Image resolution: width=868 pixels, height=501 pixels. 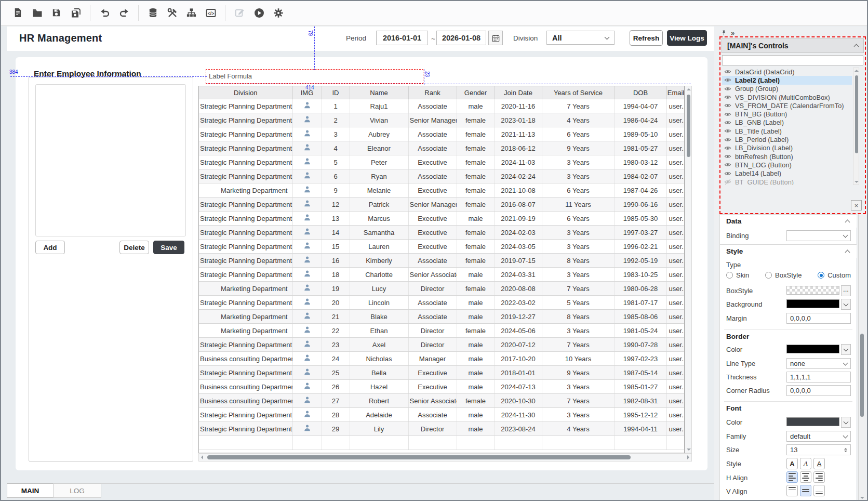 I want to click on cell-name: Axel, so click(x=379, y=345).